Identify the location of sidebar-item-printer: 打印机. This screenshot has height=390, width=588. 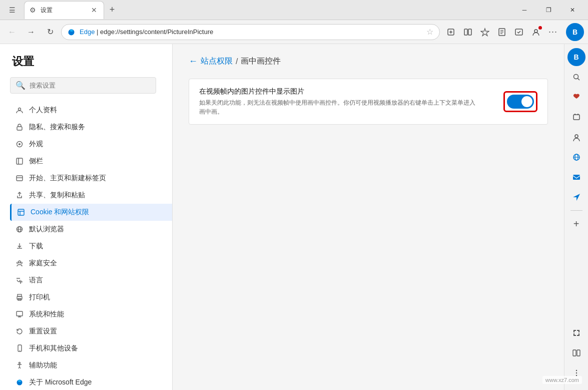
(91, 297).